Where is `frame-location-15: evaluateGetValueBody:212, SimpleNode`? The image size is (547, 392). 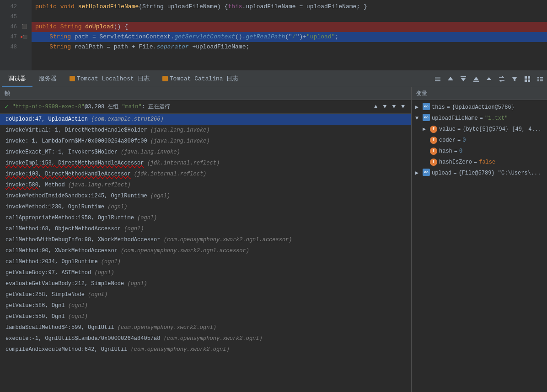
frame-location-15: evaluateGetValueBody:212, SimpleNode is located at coordinates (65, 284).